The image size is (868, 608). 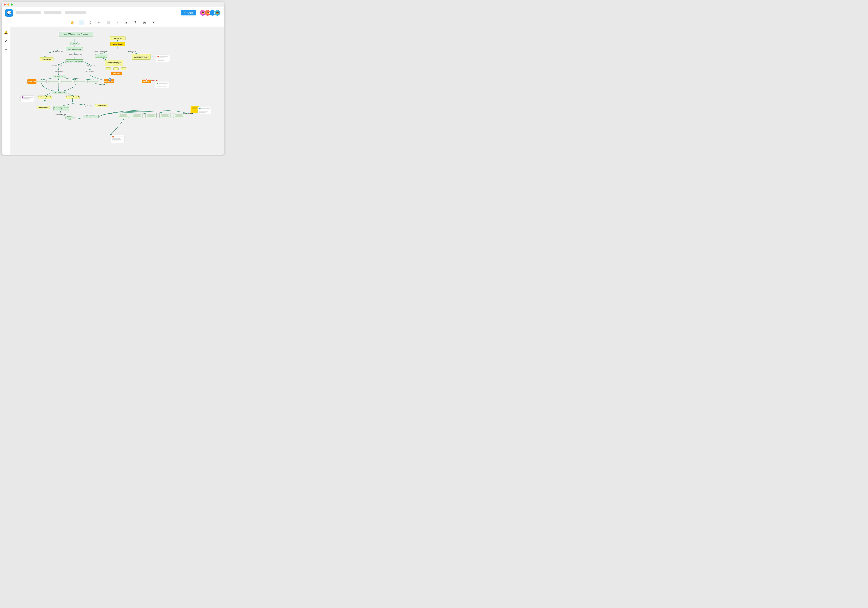 I want to click on target-geo-yes-label: Target geography - yes, so click(x=76, y=54).